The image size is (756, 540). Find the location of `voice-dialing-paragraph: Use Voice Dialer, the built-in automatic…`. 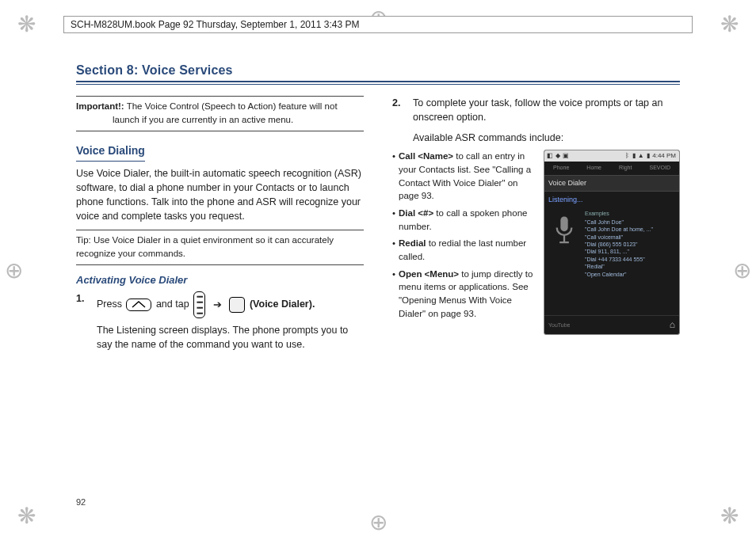

voice-dialing-paragraph: Use Voice Dialer, the built-in automatic… is located at coordinates (220, 195).